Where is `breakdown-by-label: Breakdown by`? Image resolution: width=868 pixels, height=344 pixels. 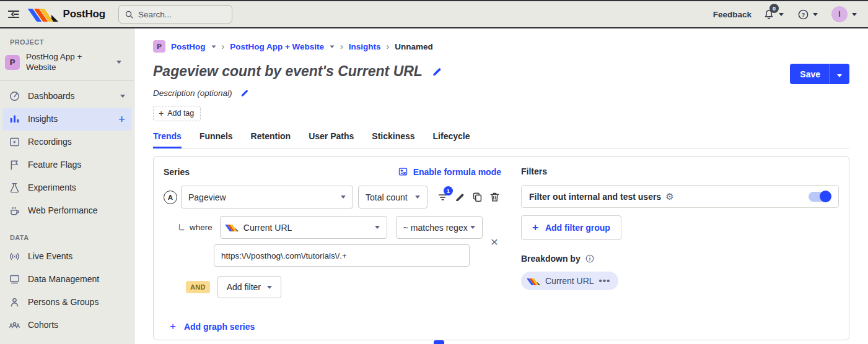
breakdown-by-label: Breakdown by is located at coordinates (551, 259).